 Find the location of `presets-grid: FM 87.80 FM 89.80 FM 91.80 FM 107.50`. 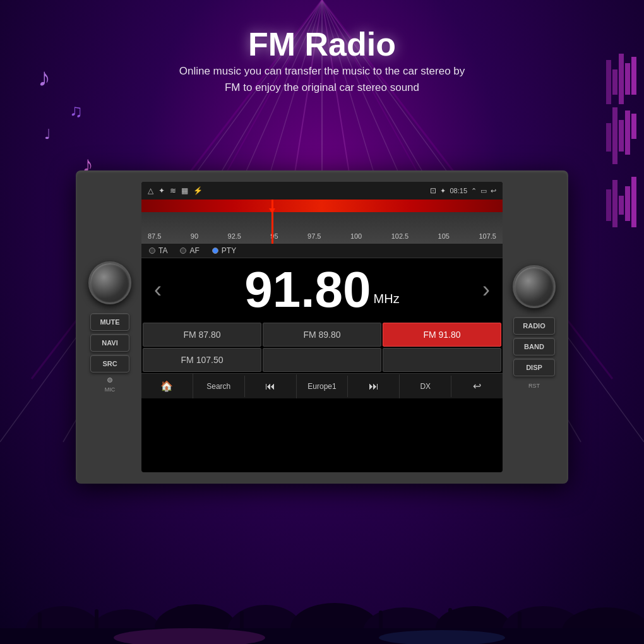

presets-grid: FM 87.80 FM 89.80 FM 91.80 FM 107.50 is located at coordinates (322, 347).